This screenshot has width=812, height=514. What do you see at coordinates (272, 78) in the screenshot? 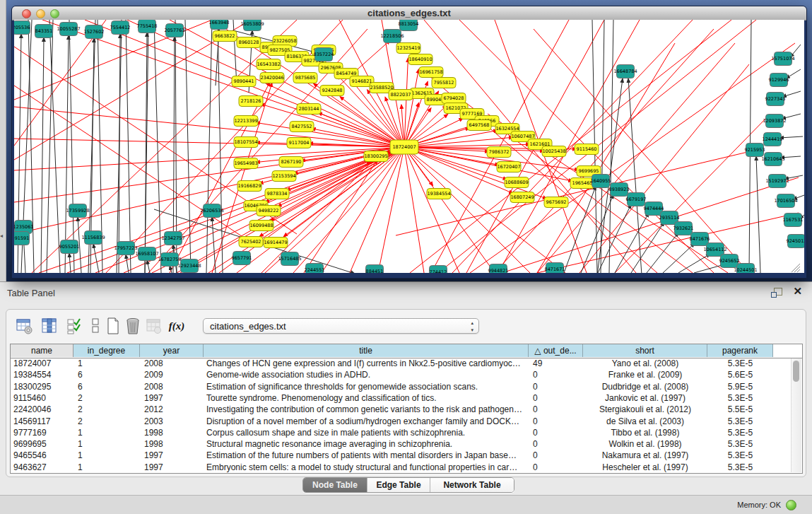
I see `graph-node: 23420046` at bounding box center [272, 78].